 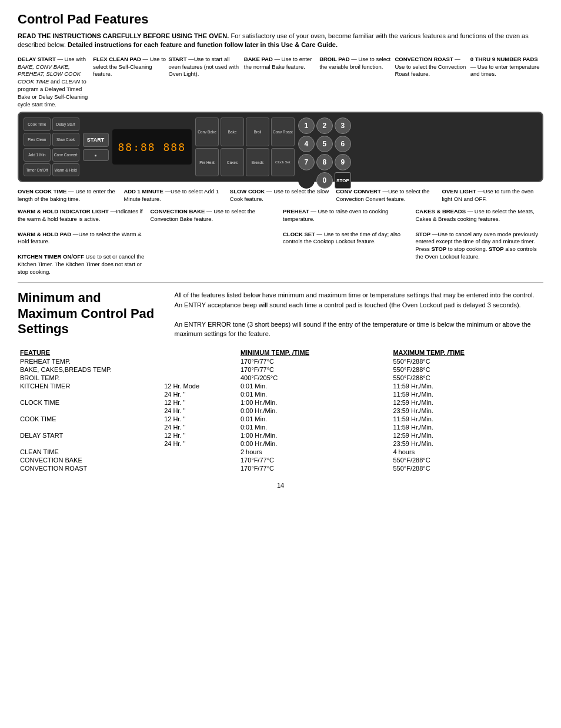 What do you see at coordinates (343, 126) in the screenshot?
I see `oven-num-3: 3` at bounding box center [343, 126].